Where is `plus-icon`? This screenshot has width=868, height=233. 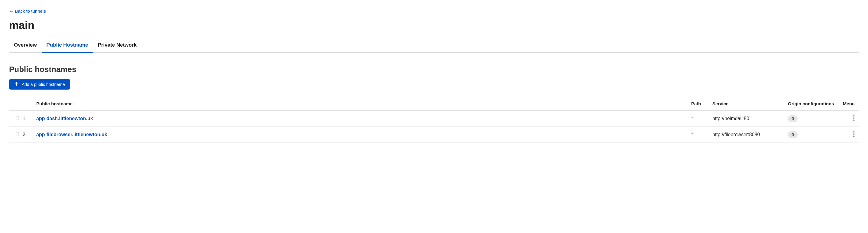
plus-icon is located at coordinates (17, 84).